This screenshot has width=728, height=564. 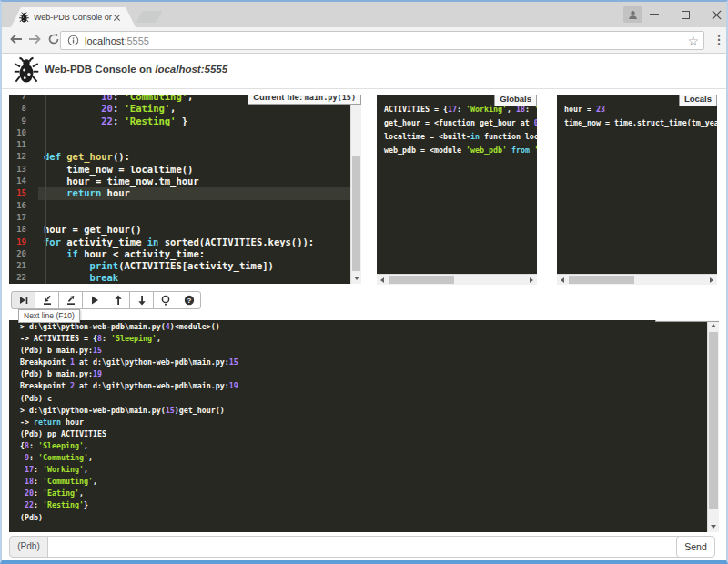 What do you see at coordinates (641, 124) in the screenshot?
I see `locals-line: time_now = time.struct_time(tm_year=2017` at bounding box center [641, 124].